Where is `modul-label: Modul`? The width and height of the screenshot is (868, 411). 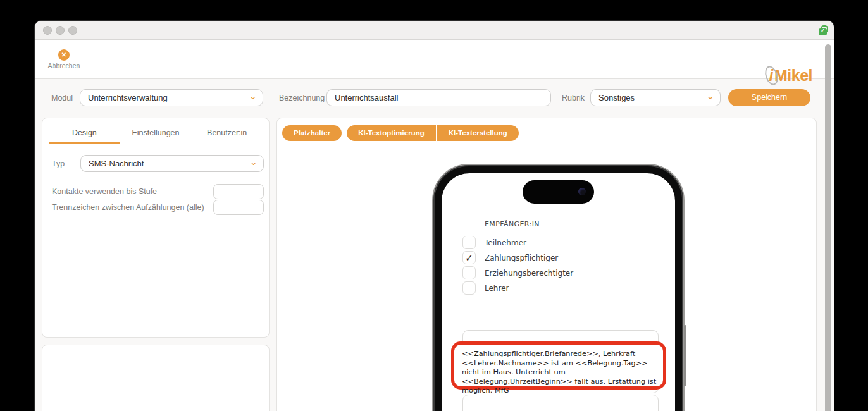 modul-label: Modul is located at coordinates (62, 98).